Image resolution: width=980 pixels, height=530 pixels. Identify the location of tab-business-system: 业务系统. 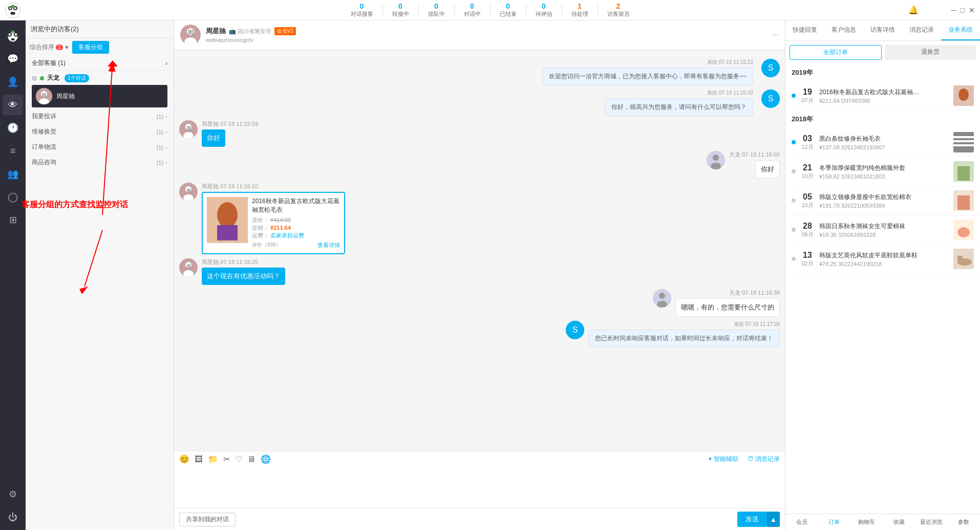
(961, 31).